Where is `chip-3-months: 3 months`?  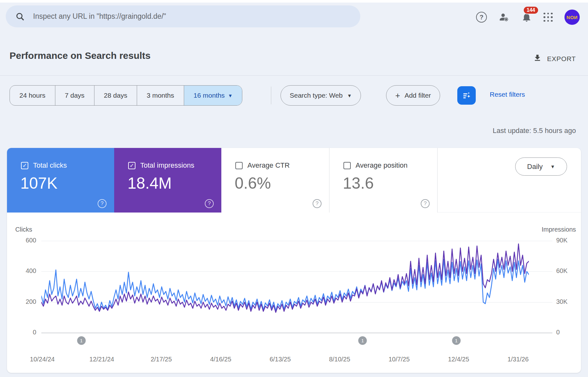 chip-3-months: 3 months is located at coordinates (160, 95).